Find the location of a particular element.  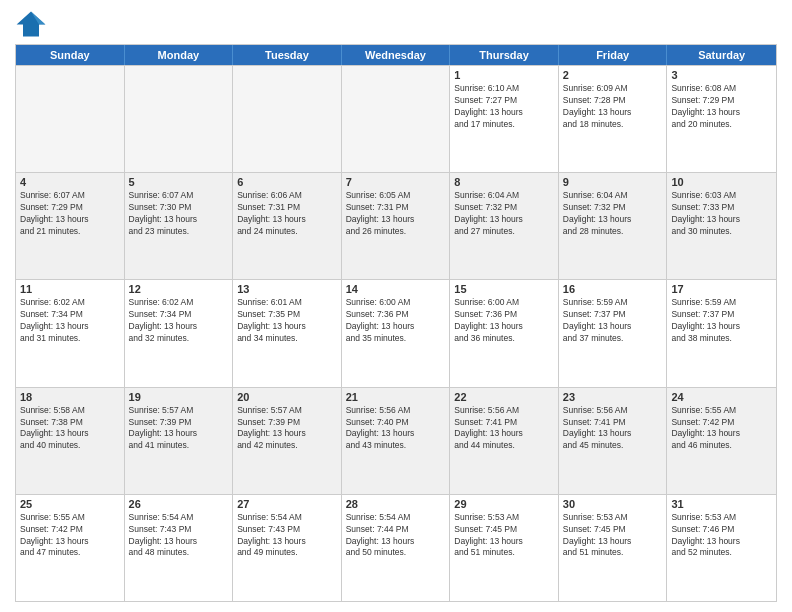

day-number: 21 is located at coordinates (396, 397).